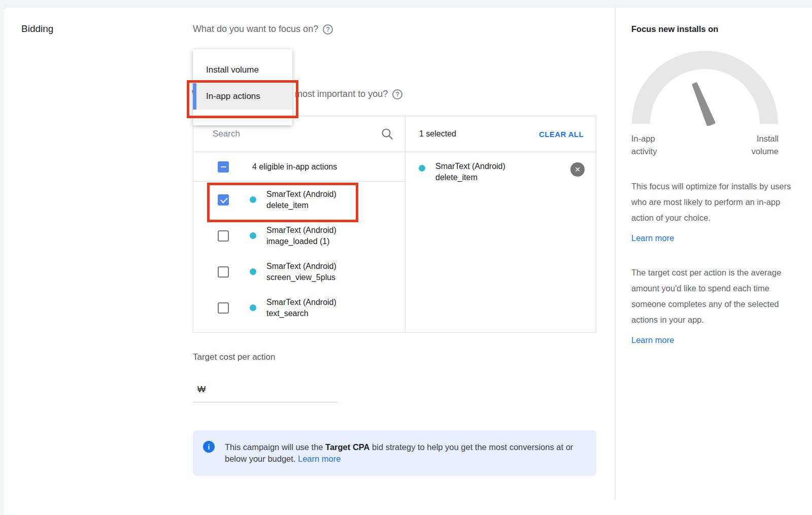 The height and width of the screenshot is (515, 812). Describe the element at coordinates (402, 454) in the screenshot. I see `info-text: This campaign will use the Target CPA bi…` at that location.